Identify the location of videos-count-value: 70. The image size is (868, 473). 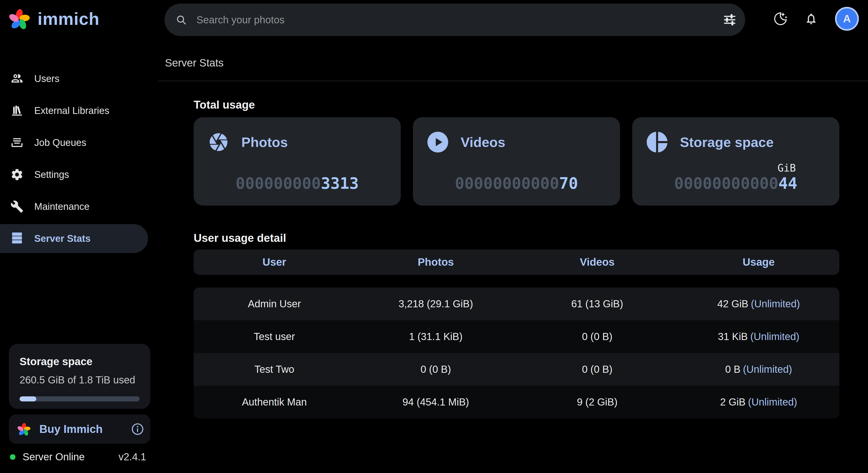
(569, 183).